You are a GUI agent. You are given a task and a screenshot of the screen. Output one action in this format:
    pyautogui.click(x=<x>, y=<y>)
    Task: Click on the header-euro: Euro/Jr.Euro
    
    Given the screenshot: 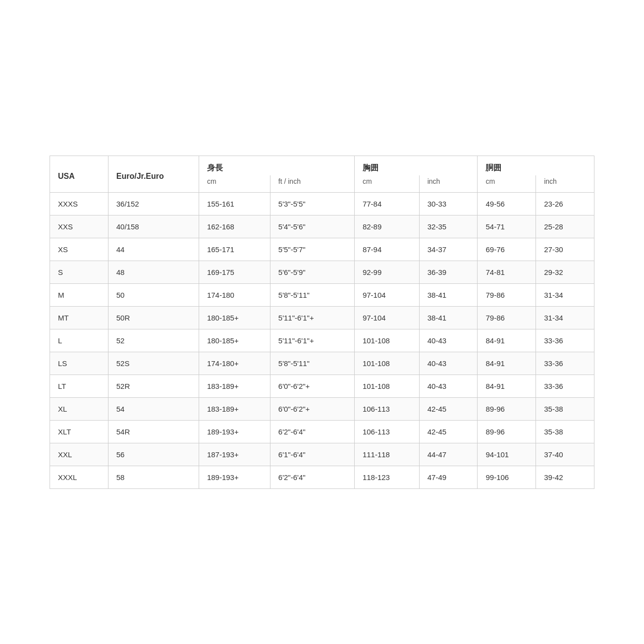 What is the action you would take?
    pyautogui.click(x=154, y=174)
    